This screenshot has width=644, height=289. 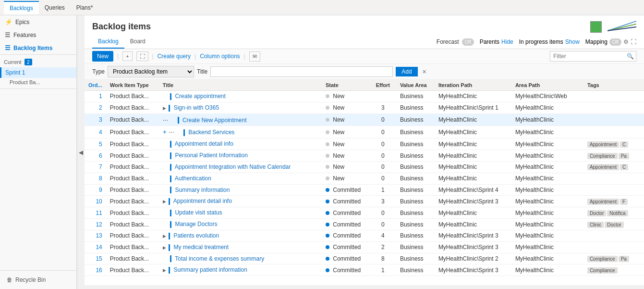 What do you see at coordinates (240, 236) in the screenshot?
I see `cell-title: ▶ Patients evolution` at bounding box center [240, 236].